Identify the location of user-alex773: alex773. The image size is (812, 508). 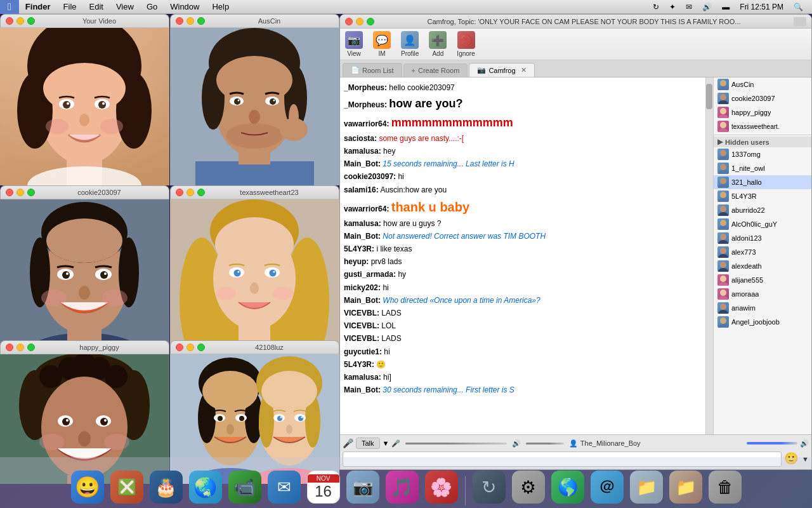
(763, 252).